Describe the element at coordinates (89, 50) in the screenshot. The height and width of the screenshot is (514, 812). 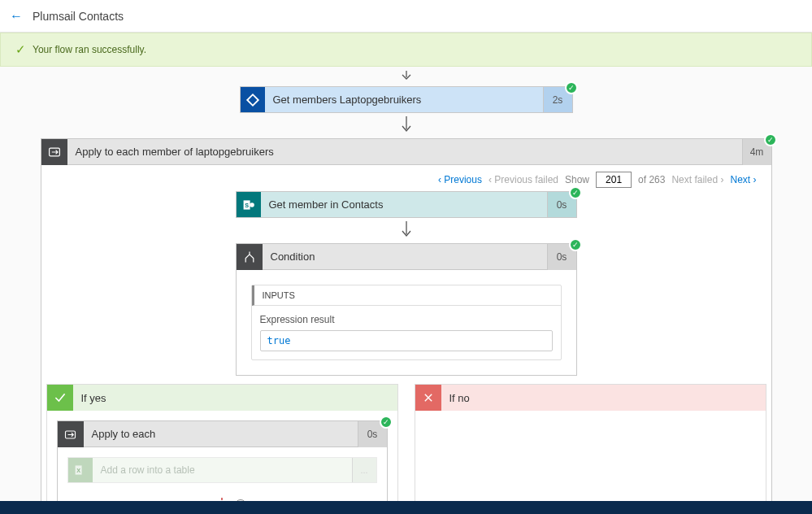
I see `banner-message: Your flow ran successfully.` at that location.